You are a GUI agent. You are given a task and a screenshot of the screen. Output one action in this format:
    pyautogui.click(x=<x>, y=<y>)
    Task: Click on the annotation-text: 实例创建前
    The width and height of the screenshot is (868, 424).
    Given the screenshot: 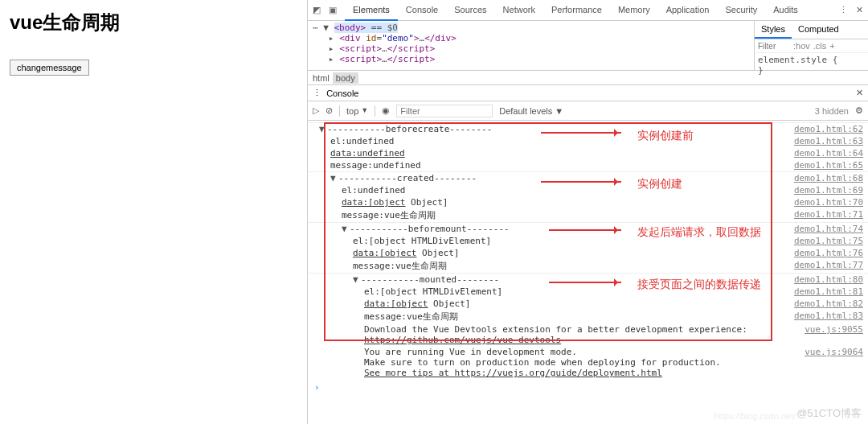 What is the action you would take?
    pyautogui.click(x=665, y=136)
    